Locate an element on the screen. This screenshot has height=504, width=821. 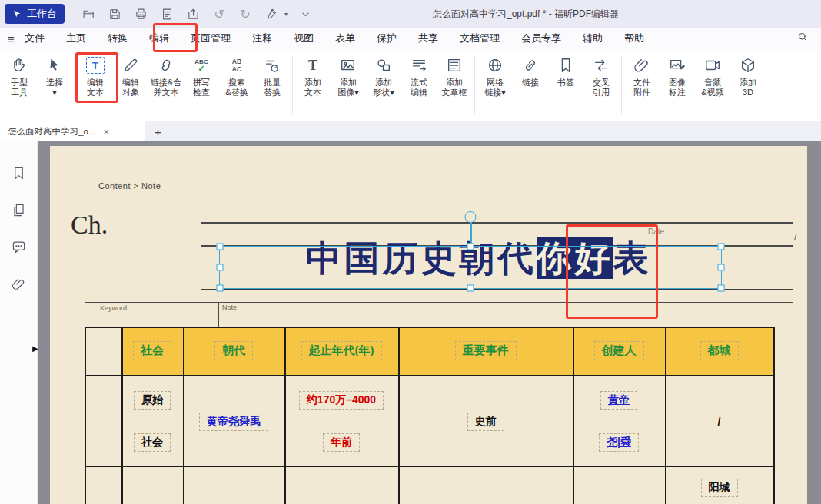
menu-file: 文件 is located at coordinates (35, 38).